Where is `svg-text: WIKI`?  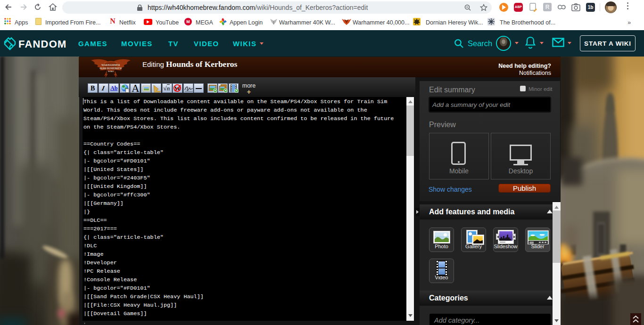
svg-text: WIKI is located at coordinates (111, 72).